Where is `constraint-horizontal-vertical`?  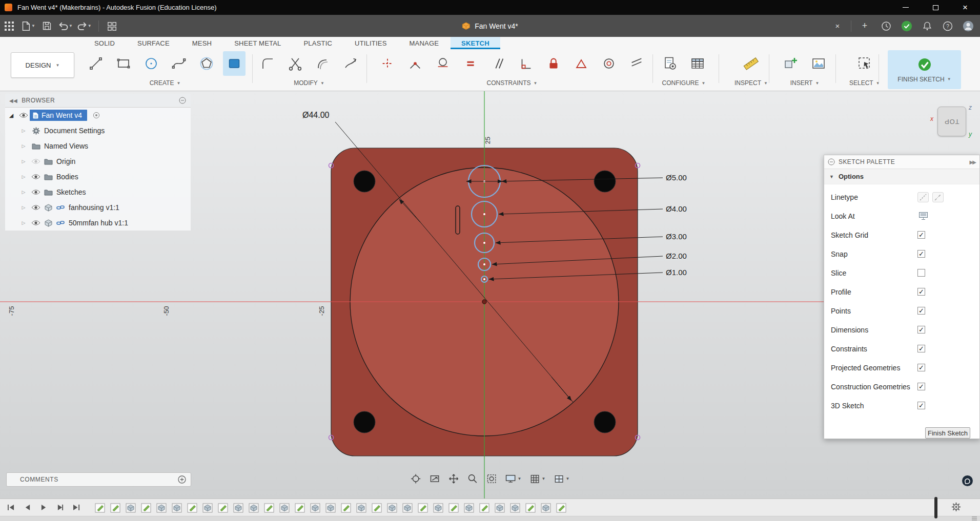 constraint-horizontal-vertical is located at coordinates (387, 64).